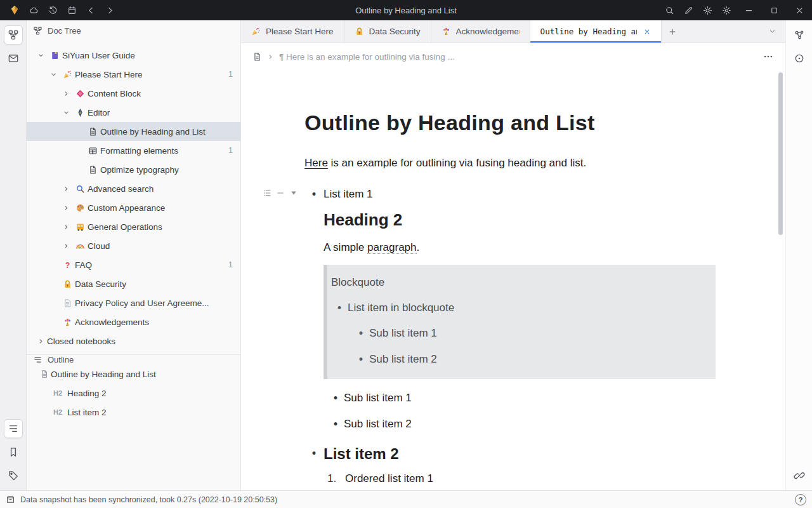  What do you see at coordinates (768, 57) in the screenshot?
I see `breadcrumb-more-button` at bounding box center [768, 57].